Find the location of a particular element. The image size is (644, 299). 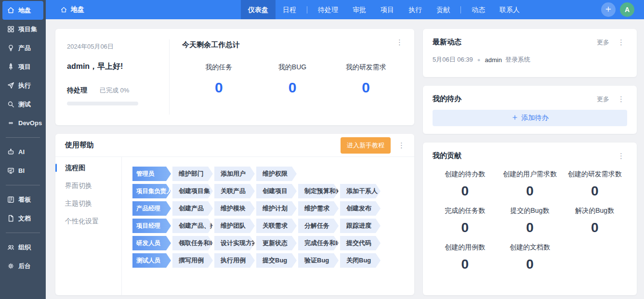

flow-step: 创建发布 is located at coordinates (360, 208).